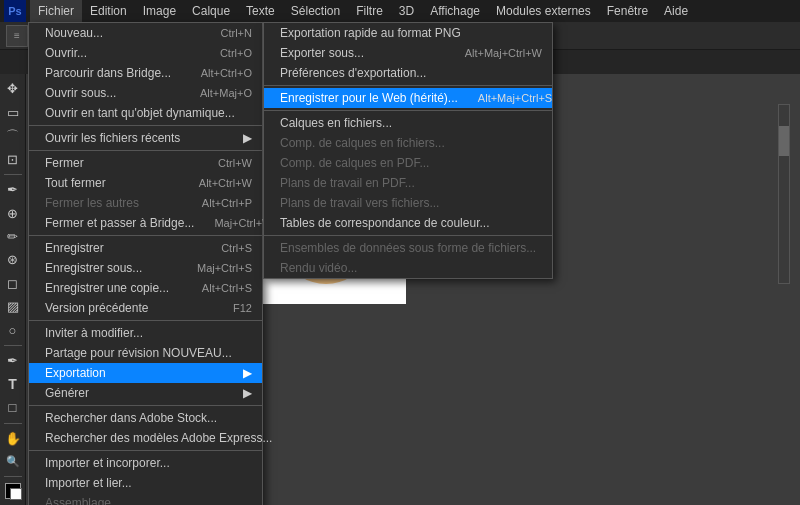  What do you see at coordinates (13, 346) in the screenshot?
I see `tool-sep2` at bounding box center [13, 346].